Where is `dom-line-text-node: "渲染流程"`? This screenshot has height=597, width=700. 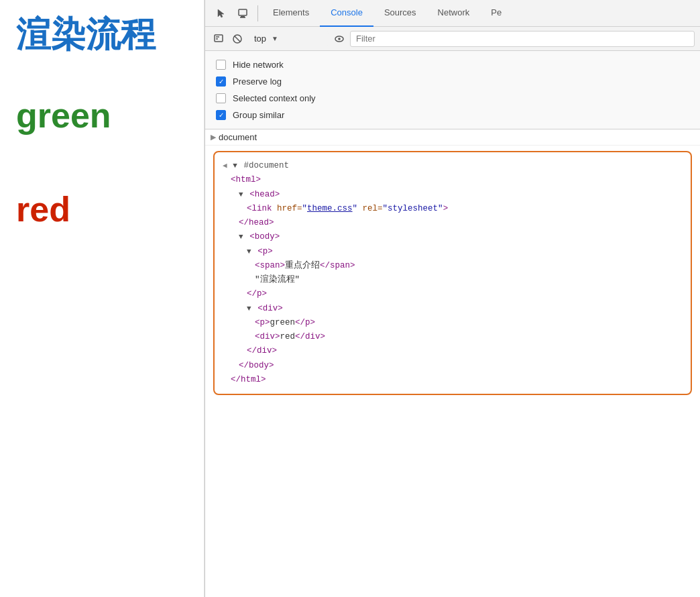 dom-line-text-node: "渲染流程" is located at coordinates (453, 280).